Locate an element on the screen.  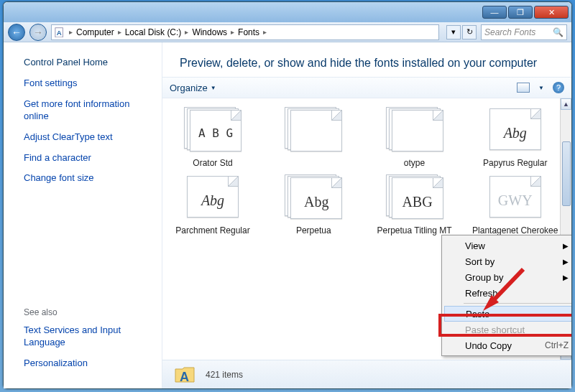
view-selector is located at coordinates (523, 88).